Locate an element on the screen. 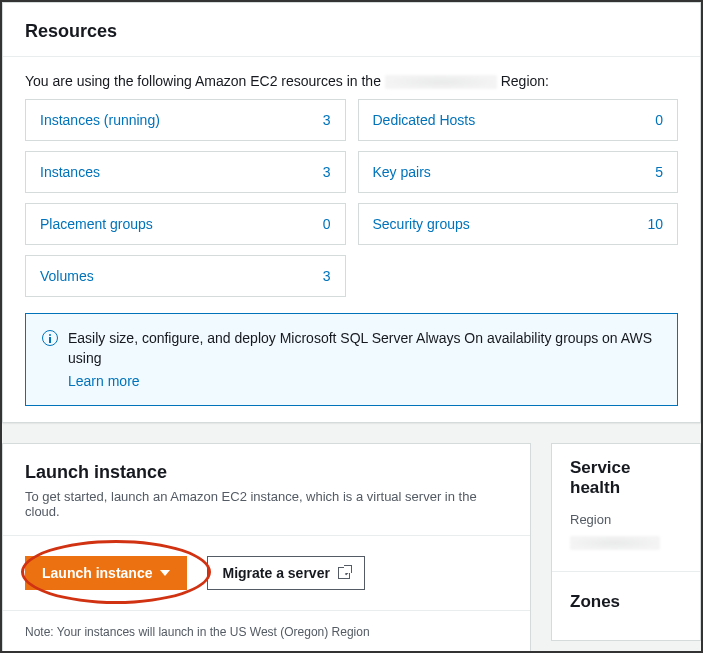  tile-instances-running: Instances (running) 3 is located at coordinates (186, 120).